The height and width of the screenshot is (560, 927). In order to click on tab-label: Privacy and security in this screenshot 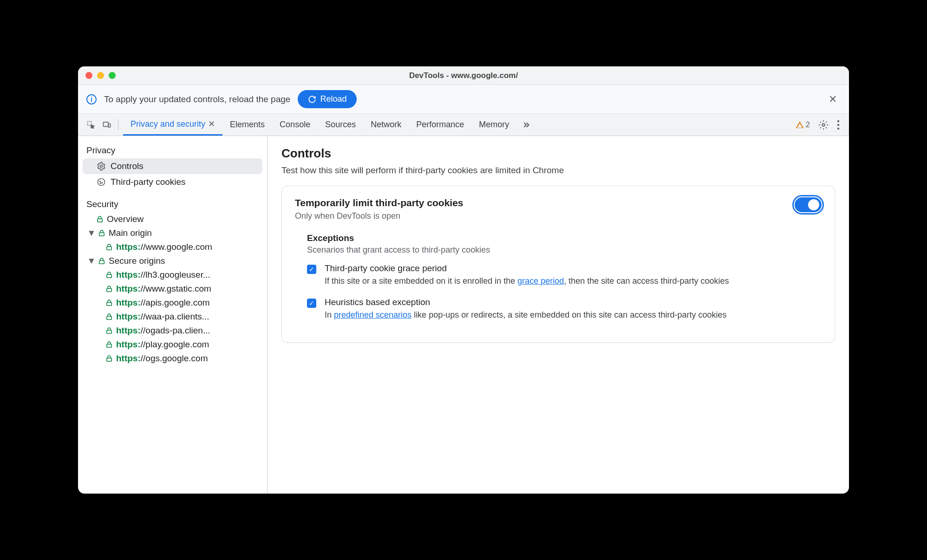, I will do `click(168, 124)`.